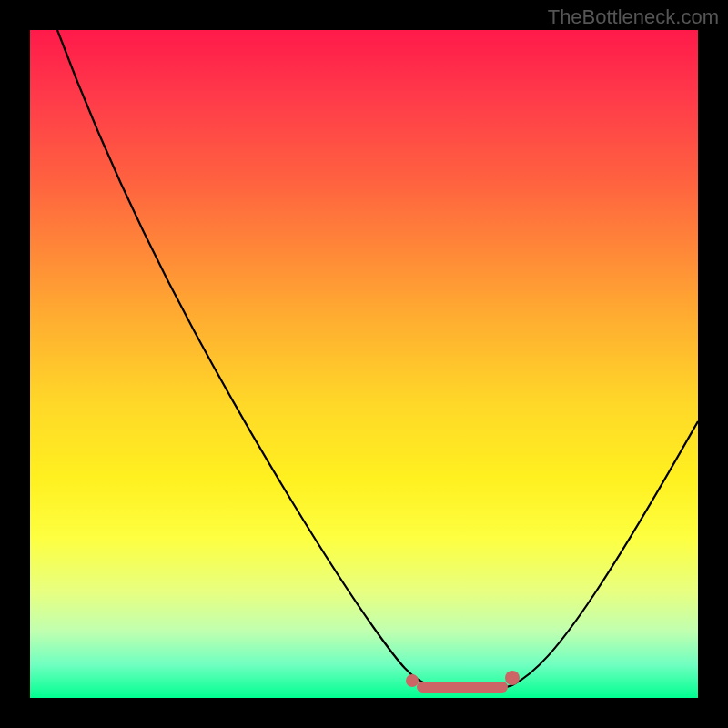 The width and height of the screenshot is (728, 728). What do you see at coordinates (412, 681) in the screenshot?
I see `marker-dot-left` at bounding box center [412, 681].